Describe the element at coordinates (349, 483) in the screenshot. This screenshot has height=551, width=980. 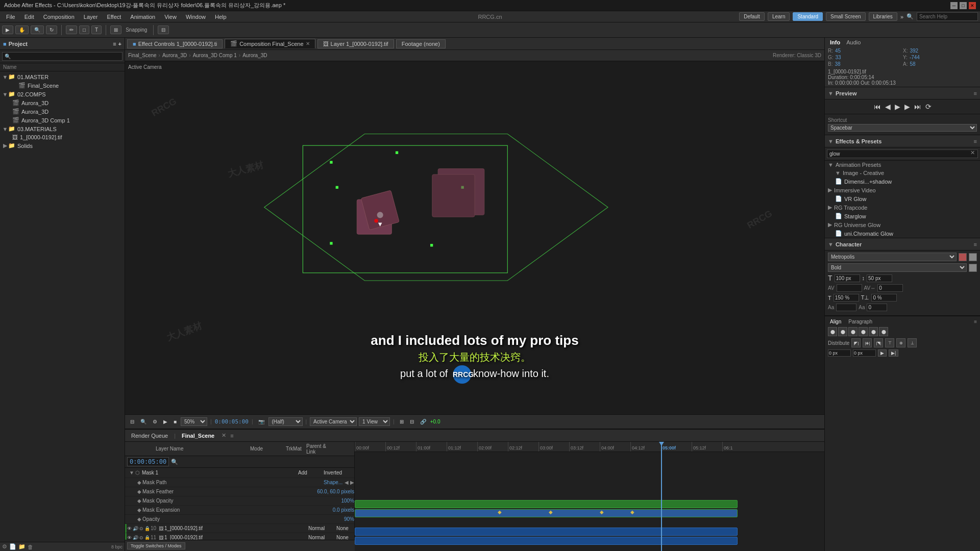
I see `mask-path-arrows: ◀ ▶` at that location.